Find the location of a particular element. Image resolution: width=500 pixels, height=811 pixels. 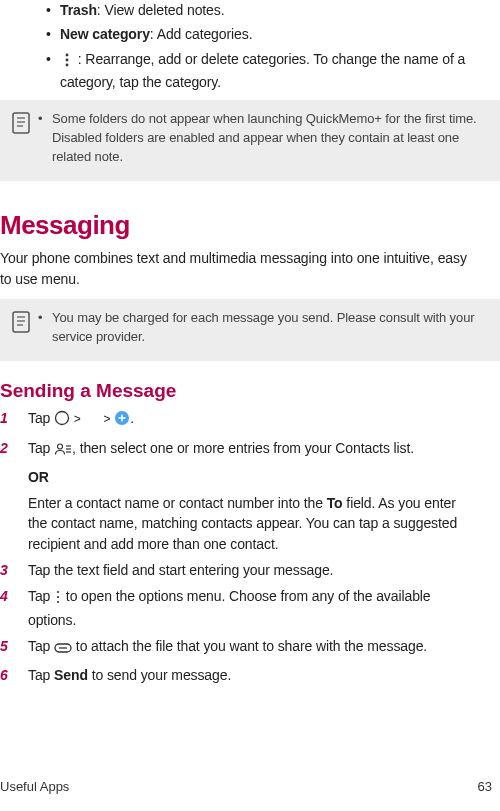

step2-or: OR is located at coordinates (250, 477).